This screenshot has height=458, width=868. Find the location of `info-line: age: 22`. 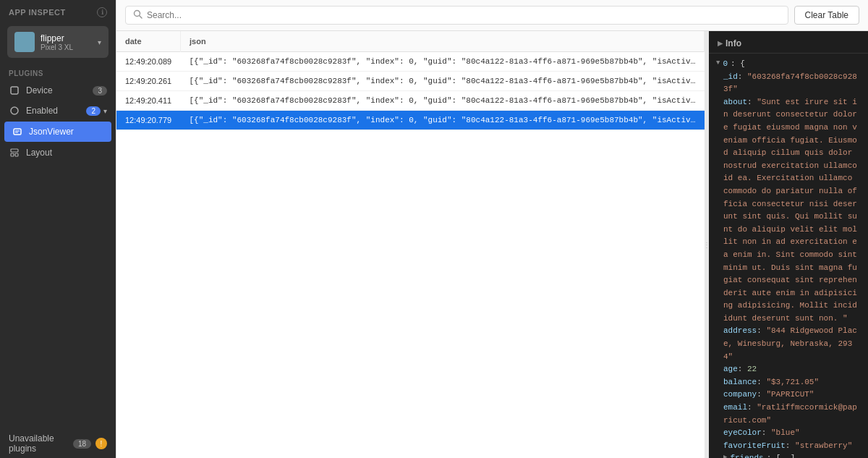

info-line: age: 22 is located at coordinates (788, 370).